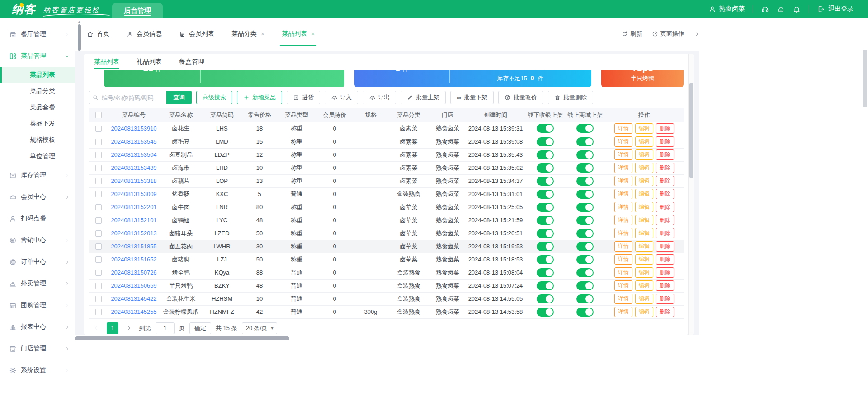  I want to click on prev-page-button, so click(96, 328).